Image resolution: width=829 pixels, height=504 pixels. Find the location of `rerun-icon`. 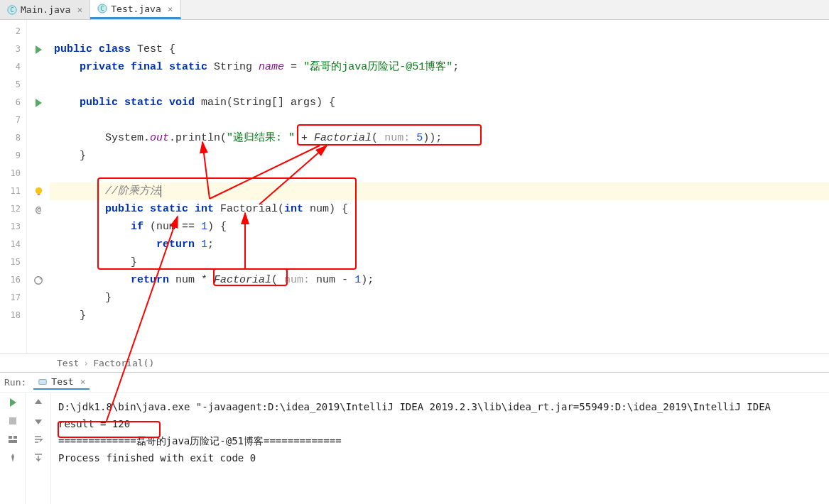

rerun-icon is located at coordinates (13, 402).